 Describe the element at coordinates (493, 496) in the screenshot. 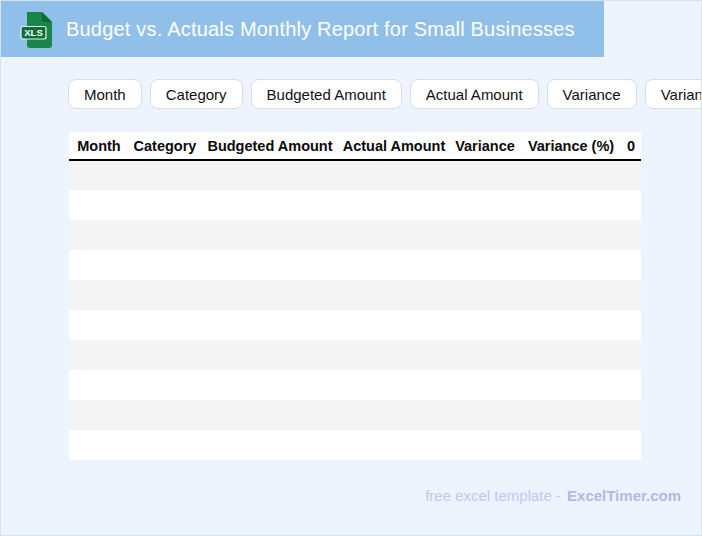

I see `footer-text: free excel template -` at that location.